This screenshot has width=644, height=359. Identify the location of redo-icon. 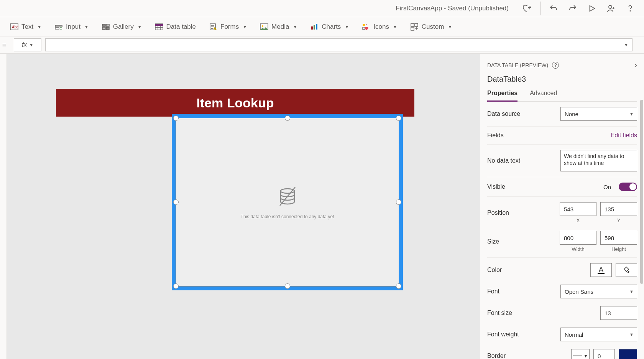
(573, 8).